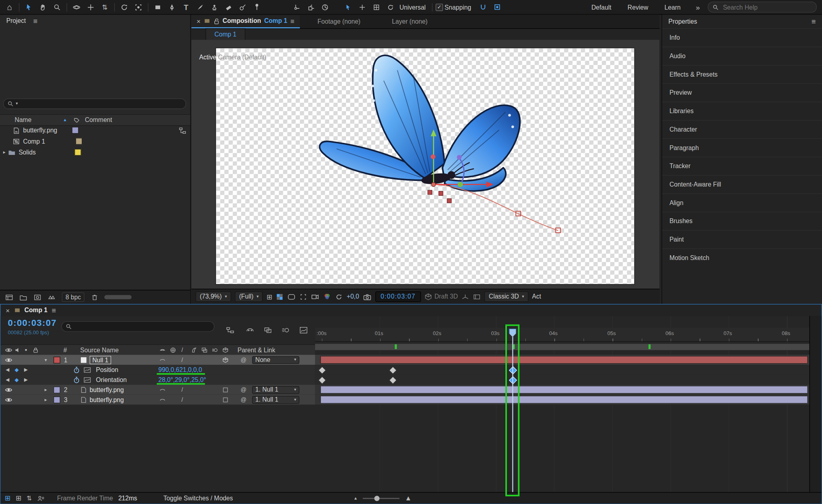  Describe the element at coordinates (563, 370) in the screenshot. I see `track-position` at that location.